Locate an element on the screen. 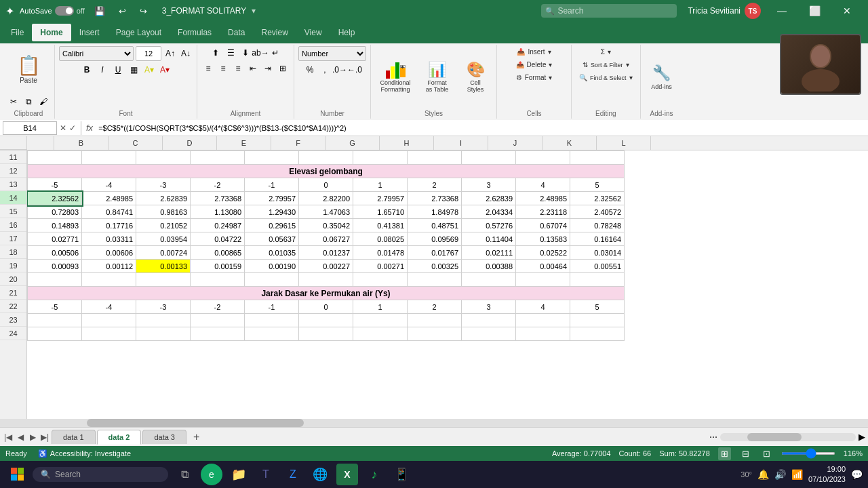 The width and height of the screenshot is (868, 488). cell-section-jarak: Jarak Dasar ke Permukan air (Ys) is located at coordinates (326, 293).